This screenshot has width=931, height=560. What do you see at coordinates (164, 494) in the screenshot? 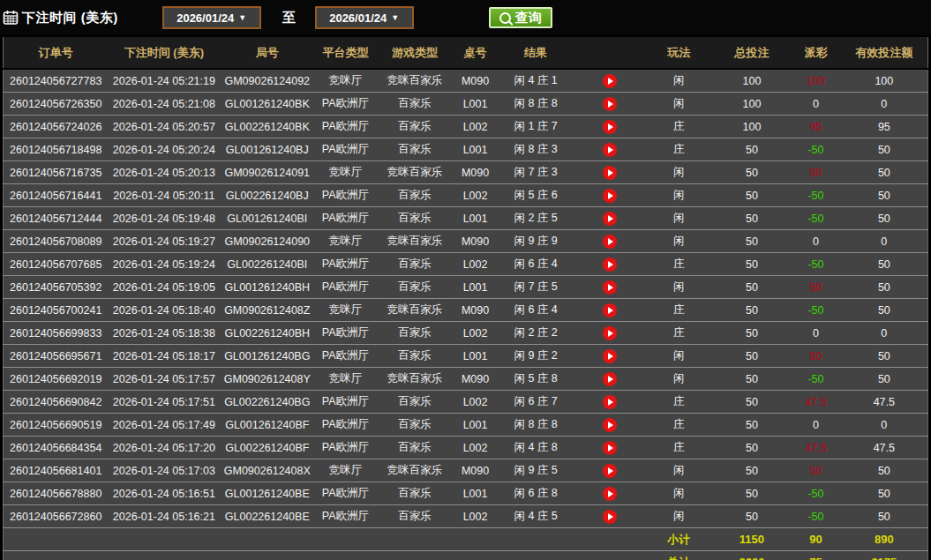
I see `bet-time-cell: 2026-01-24 05:16:51` at bounding box center [164, 494].